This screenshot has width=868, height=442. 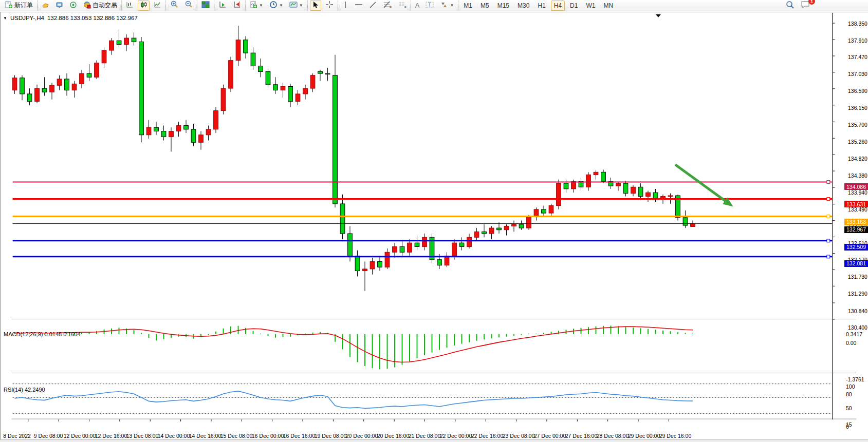 I want to click on cursor-button, so click(x=316, y=6).